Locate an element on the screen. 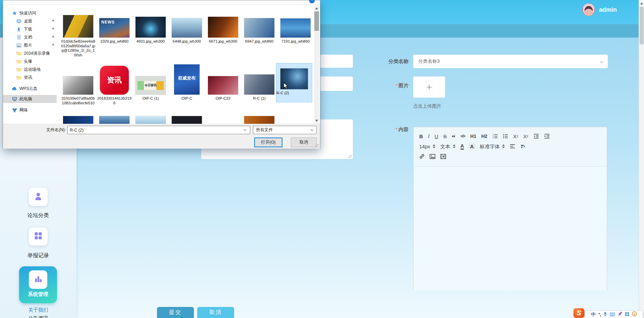 The height and width of the screenshot is (318, 644). editor-content-area is located at coordinates (510, 228).